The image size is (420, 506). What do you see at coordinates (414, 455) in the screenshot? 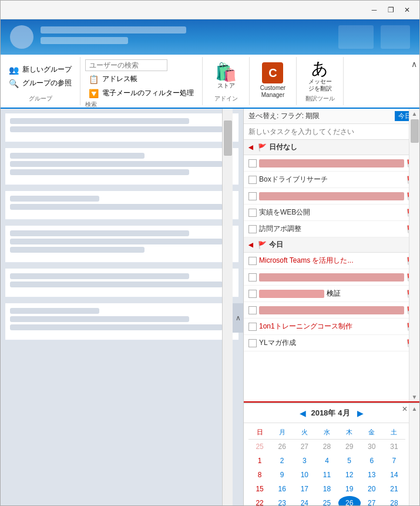
I see `calendar-scrollbar: ▲ ▼` at bounding box center [414, 455].